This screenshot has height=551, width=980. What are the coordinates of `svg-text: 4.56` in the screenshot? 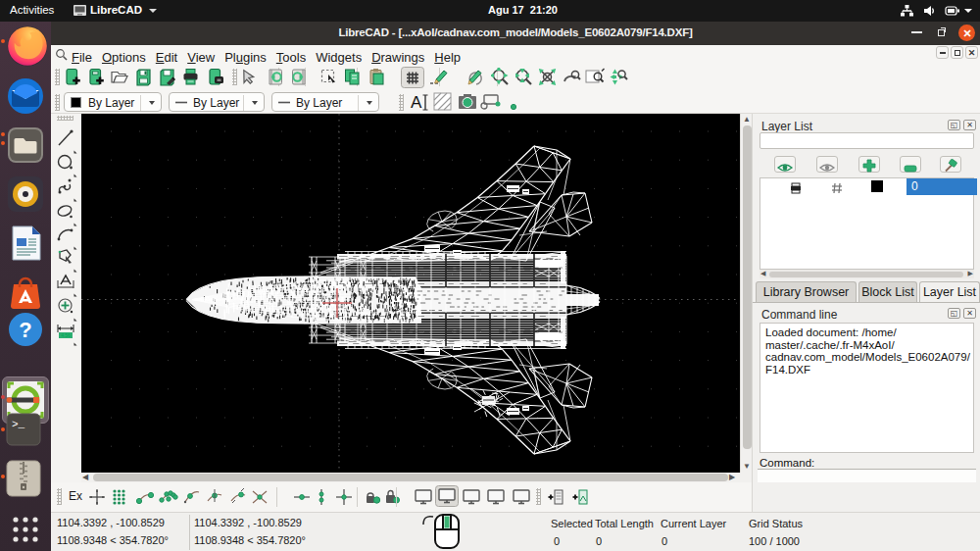 It's located at (66, 335).